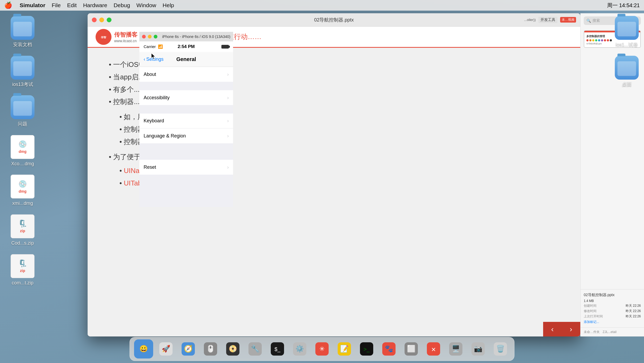 The width and height of the screenshot is (644, 363). Describe the element at coordinates (188, 349) in the screenshot. I see `dock-safari: 🧭` at that location.